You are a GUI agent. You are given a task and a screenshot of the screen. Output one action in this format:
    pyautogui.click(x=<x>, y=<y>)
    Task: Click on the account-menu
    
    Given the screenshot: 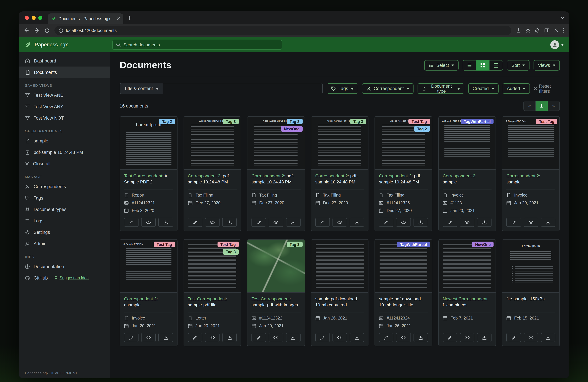 What is the action you would take?
    pyautogui.click(x=557, y=45)
    